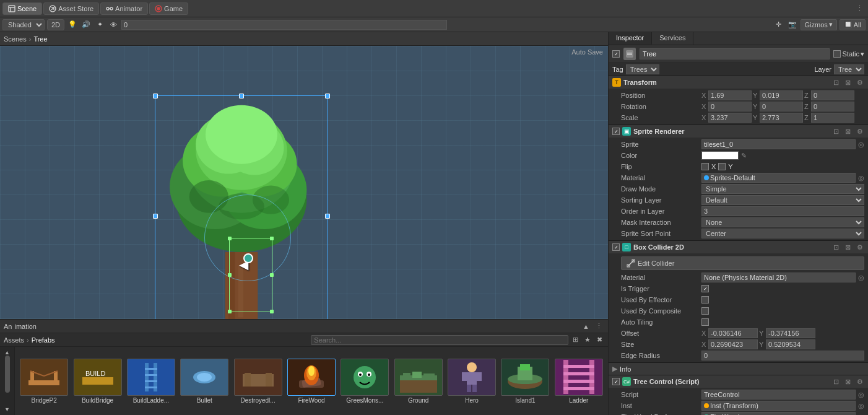  Describe the element at coordinates (588, 339) in the screenshot. I see `assets-options: ★` at that location.